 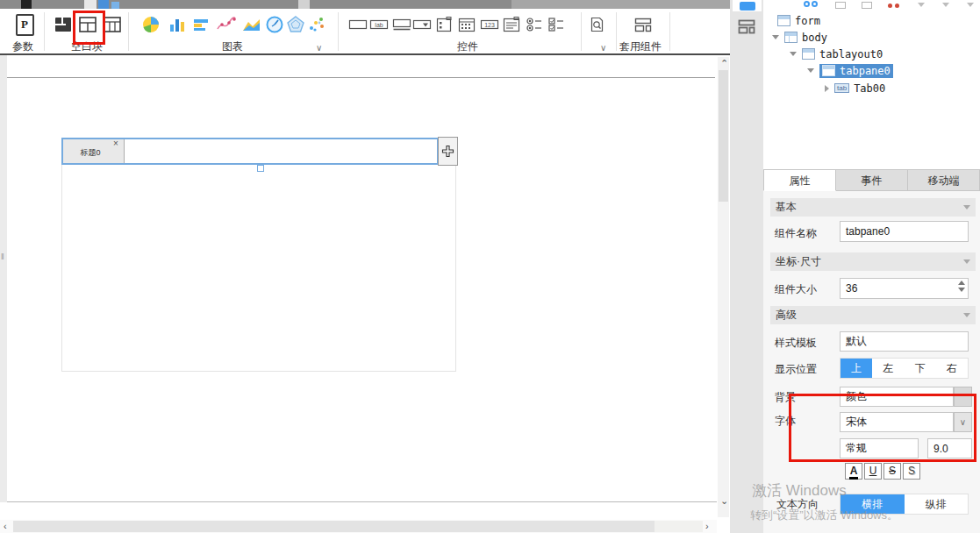 What do you see at coordinates (800, 37) in the screenshot?
I see `tree-item-body: body` at bounding box center [800, 37].